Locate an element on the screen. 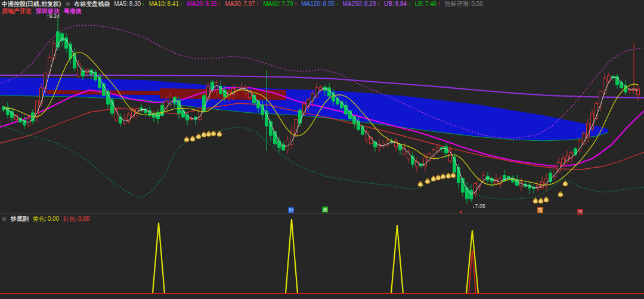  ma-readout: 指标评测:0.00 is located at coordinates (464, 4).